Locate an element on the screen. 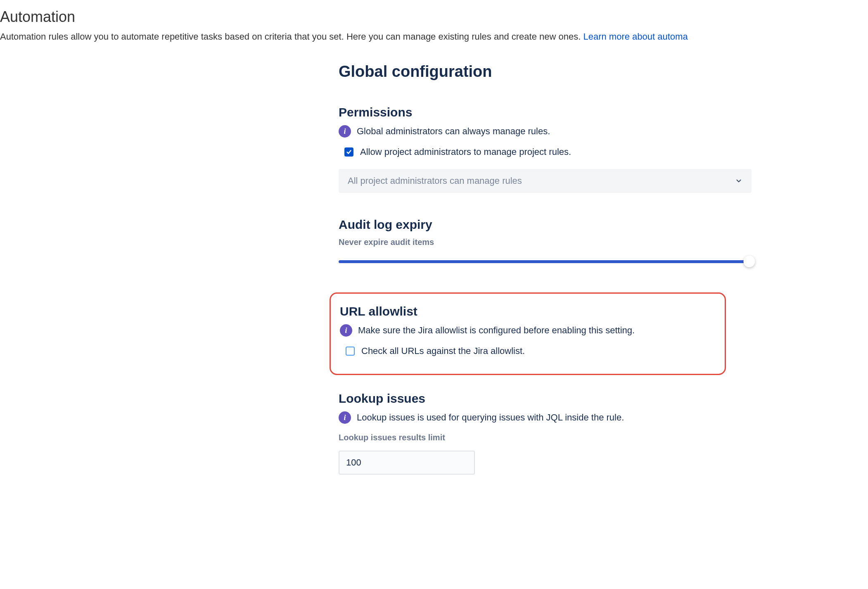 The width and height of the screenshot is (868, 589). slider-thumb is located at coordinates (749, 261).